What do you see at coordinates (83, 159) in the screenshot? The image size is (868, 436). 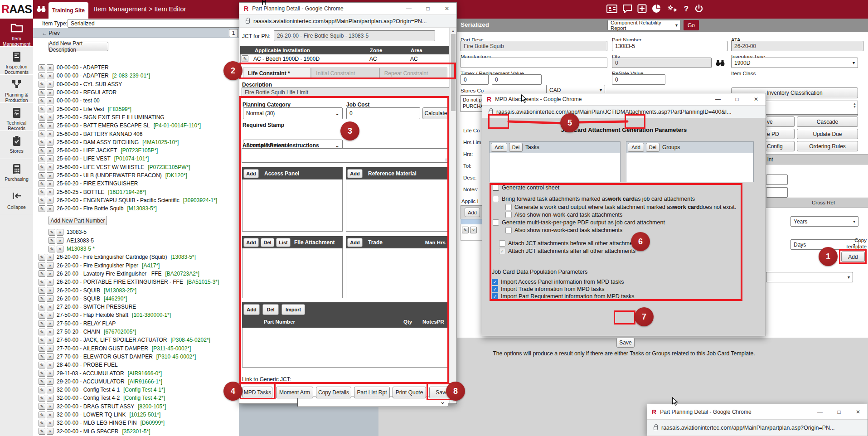 I see `part-description: 25-60-00 - LIFE VEST` at bounding box center [83, 159].